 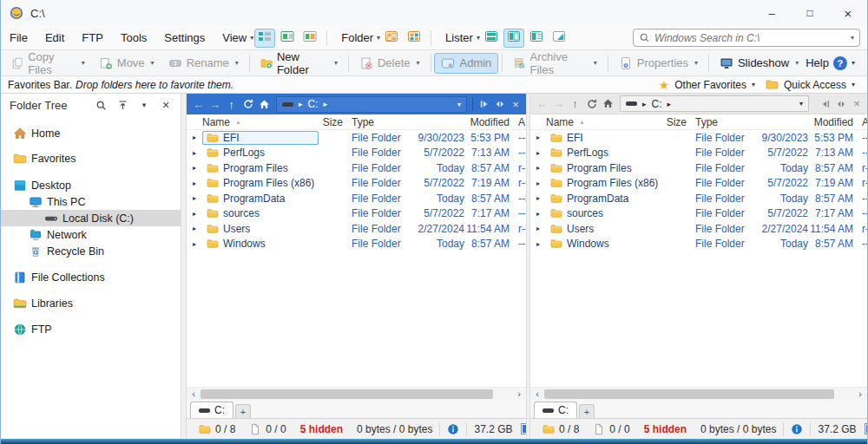 What do you see at coordinates (390, 63) in the screenshot?
I see `toolbar-delete-button: Delete▾` at bounding box center [390, 63].